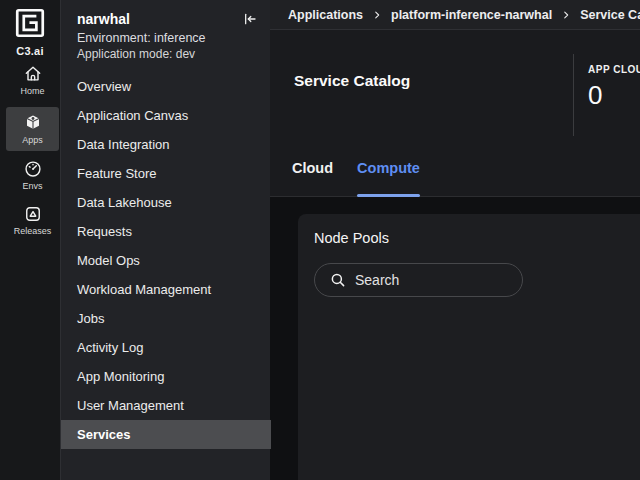 This screenshot has width=640, height=480. What do you see at coordinates (430, 280) in the screenshot?
I see `search-input` at bounding box center [430, 280].